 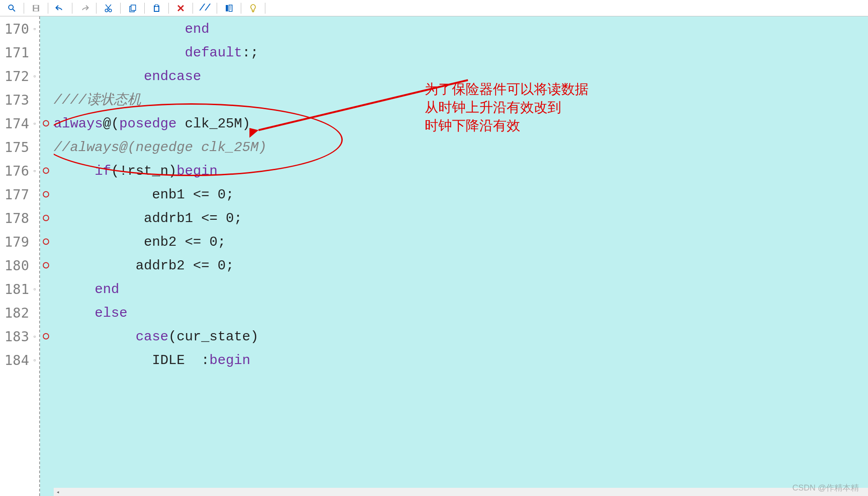 I want to click on copy-icon, so click(x=132, y=8).